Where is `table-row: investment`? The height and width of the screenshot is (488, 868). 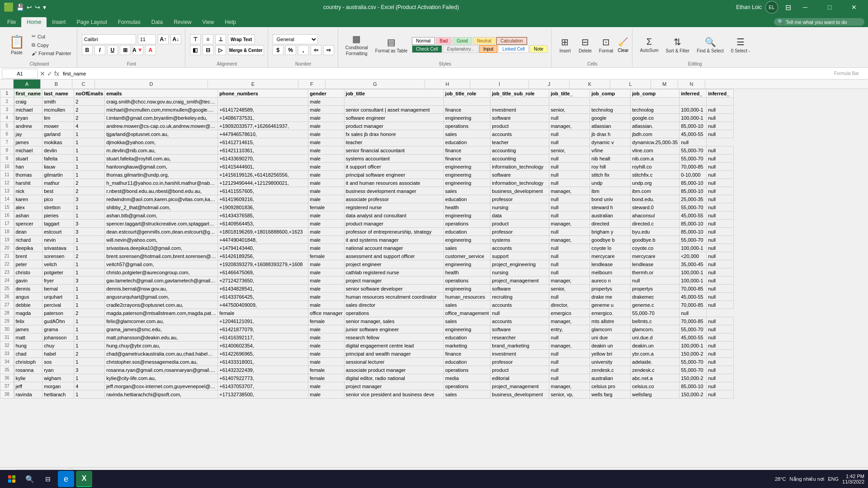 table-row: investment is located at coordinates (520, 354).